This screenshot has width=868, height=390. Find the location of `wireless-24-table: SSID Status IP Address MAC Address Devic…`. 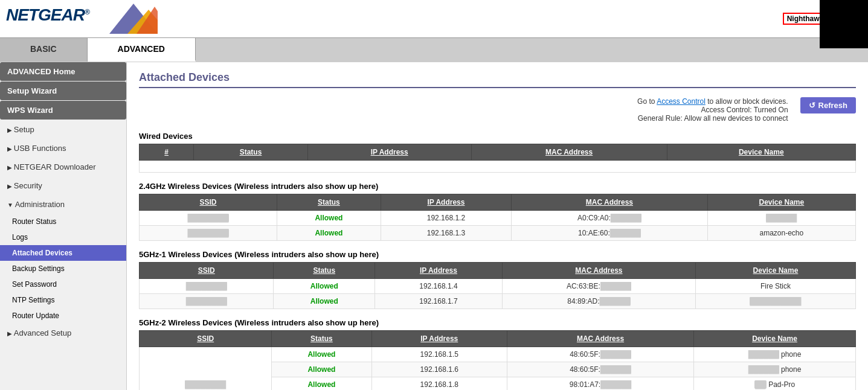

wireless-24-table: SSID Status IP Address MAC Address Devic… is located at coordinates (498, 217).